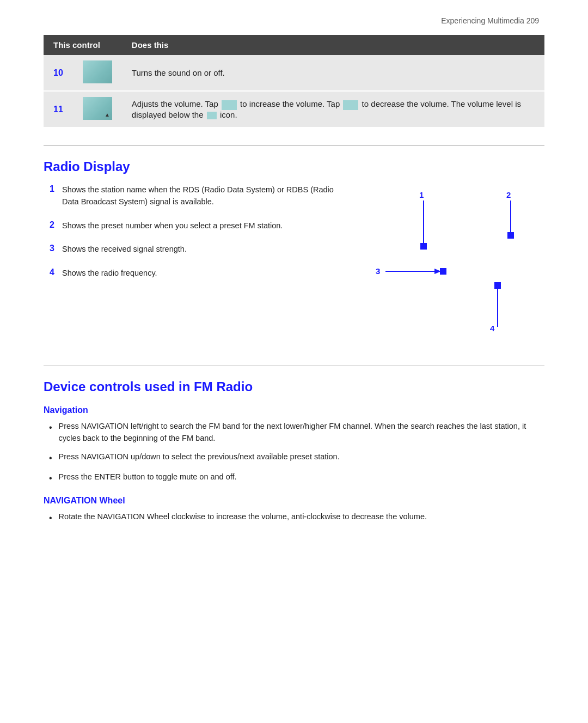 This screenshot has width=588, height=723. What do you see at coordinates (333, 73) in the screenshot?
I see `row-desc-10: Turns the sound on or off.` at bounding box center [333, 73].